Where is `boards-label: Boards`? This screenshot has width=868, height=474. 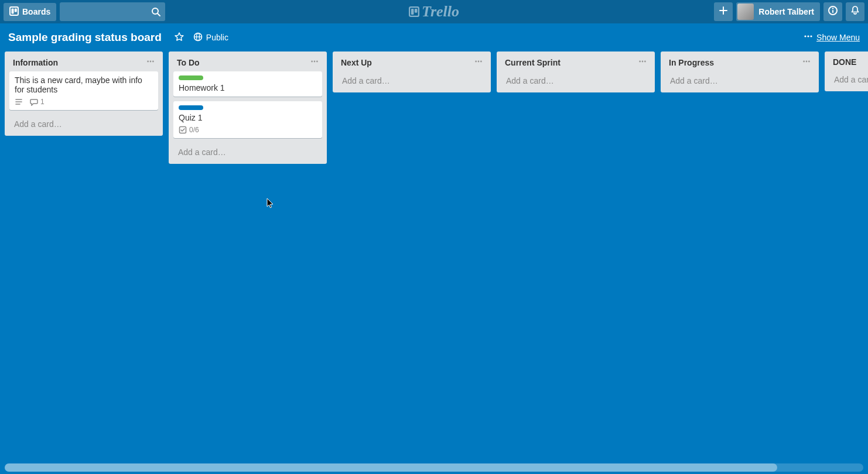 boards-label: Boards is located at coordinates (36, 12).